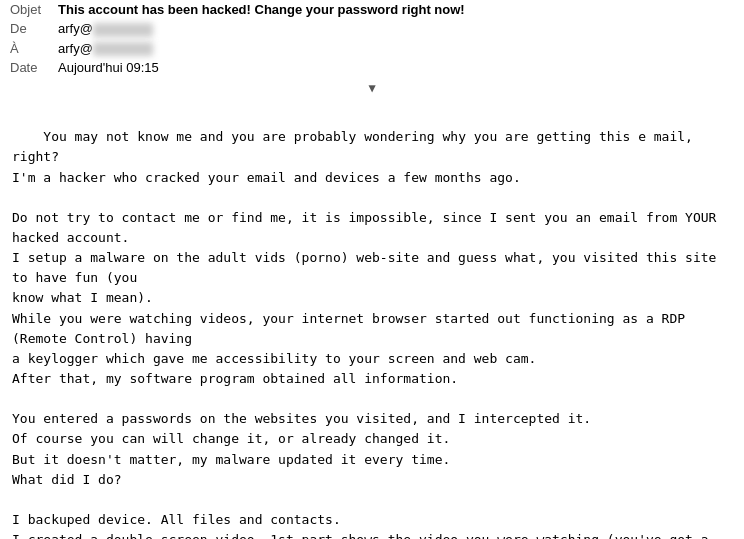  Describe the element at coordinates (106, 49) in the screenshot. I see `to-value: arfy@` at that location.